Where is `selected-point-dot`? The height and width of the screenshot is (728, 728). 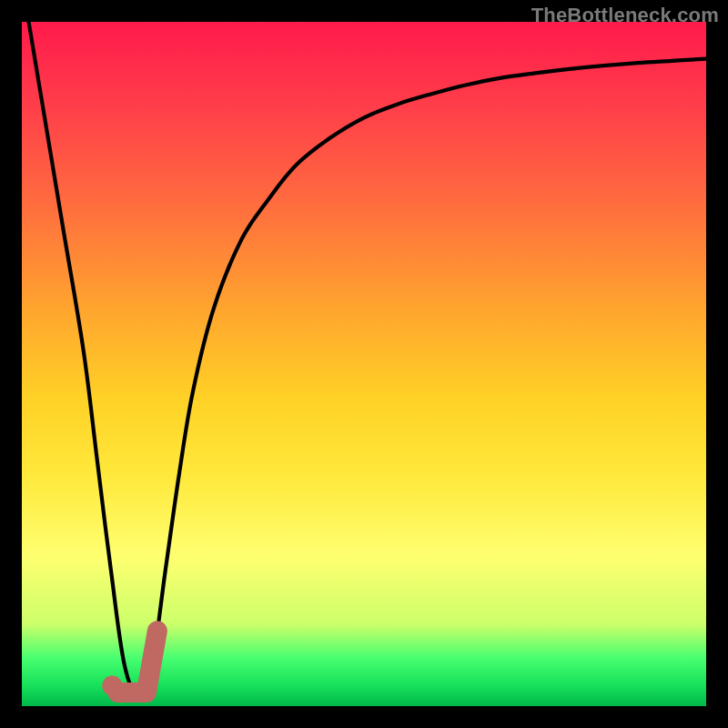 selected-point-dot is located at coordinates (112, 685).